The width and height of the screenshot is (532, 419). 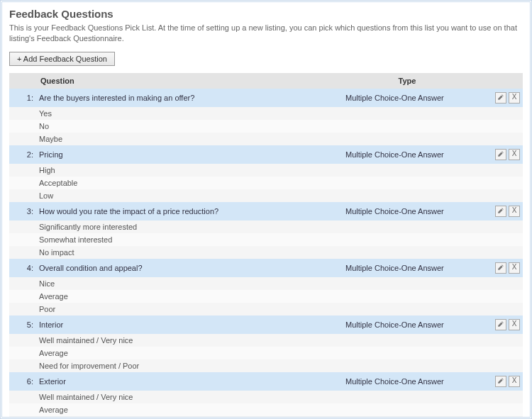 What do you see at coordinates (189, 268) in the screenshot?
I see `question-text: Overall condition and appeal?` at bounding box center [189, 268].